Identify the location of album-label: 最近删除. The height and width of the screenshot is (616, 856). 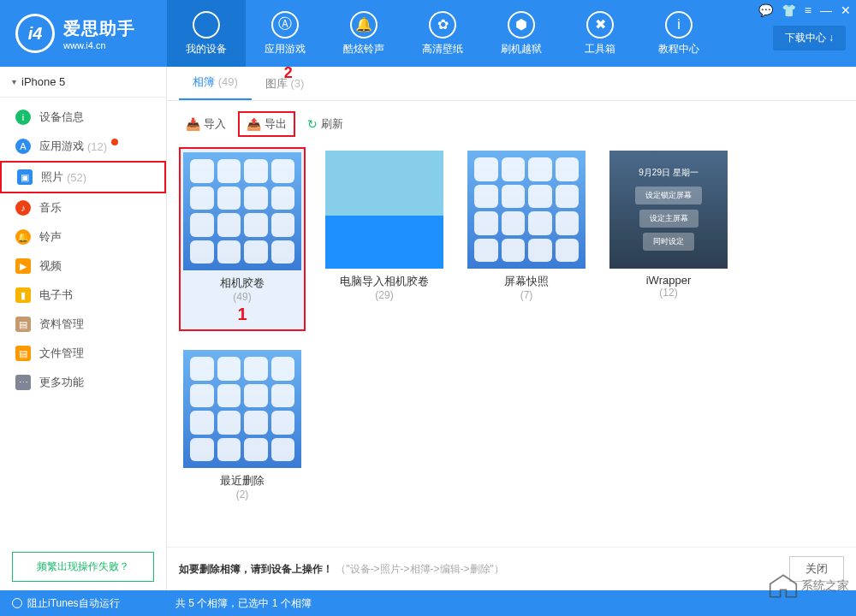
(242, 481).